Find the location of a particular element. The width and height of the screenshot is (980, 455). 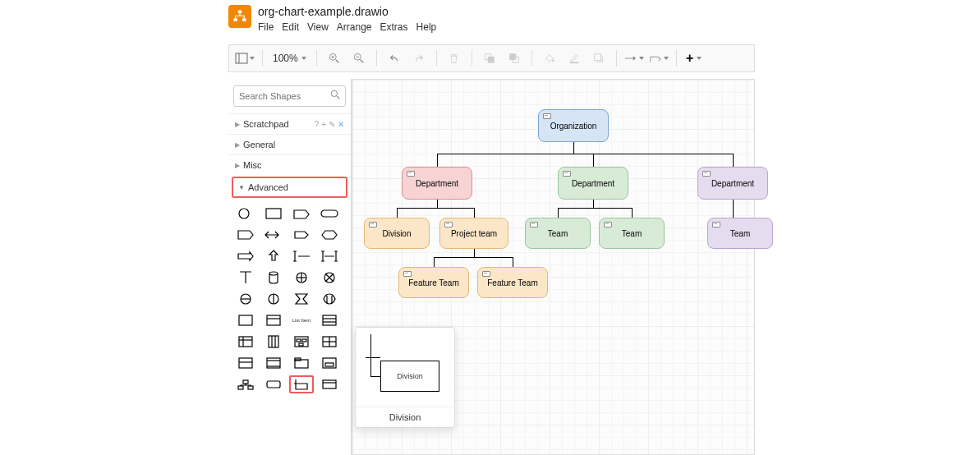

menu-help: Help is located at coordinates (427, 27).